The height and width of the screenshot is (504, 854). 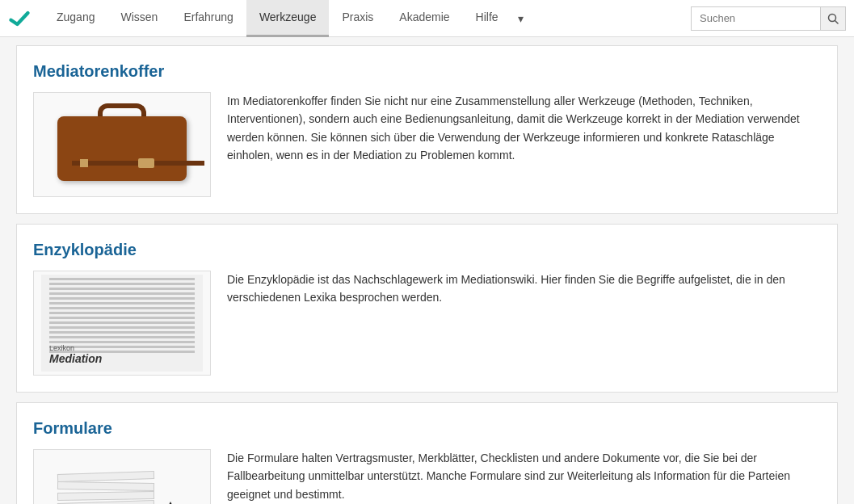 What do you see at coordinates (122, 323) in the screenshot?
I see `card-enzyklopaedie-image: Lexikon Mediation` at bounding box center [122, 323].